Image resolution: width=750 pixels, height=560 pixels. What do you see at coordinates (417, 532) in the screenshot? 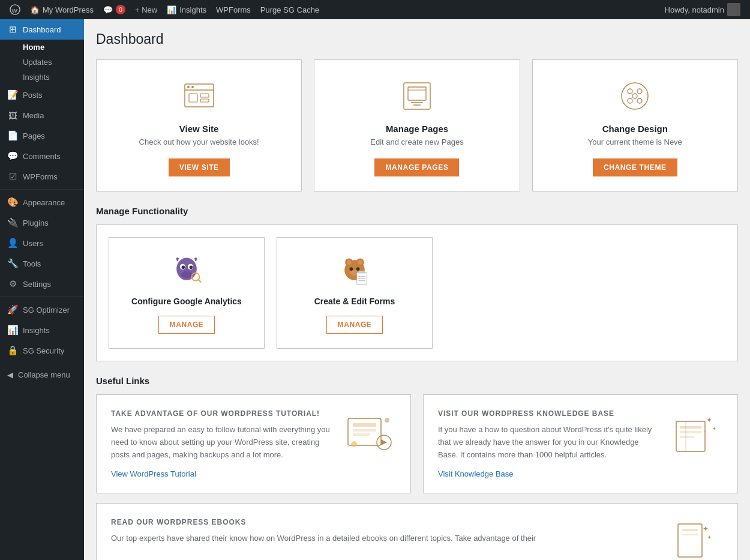
I see `ebook-links-row: READ OUR WORDPRESS EBOOKS Our top expert…` at bounding box center [417, 532].